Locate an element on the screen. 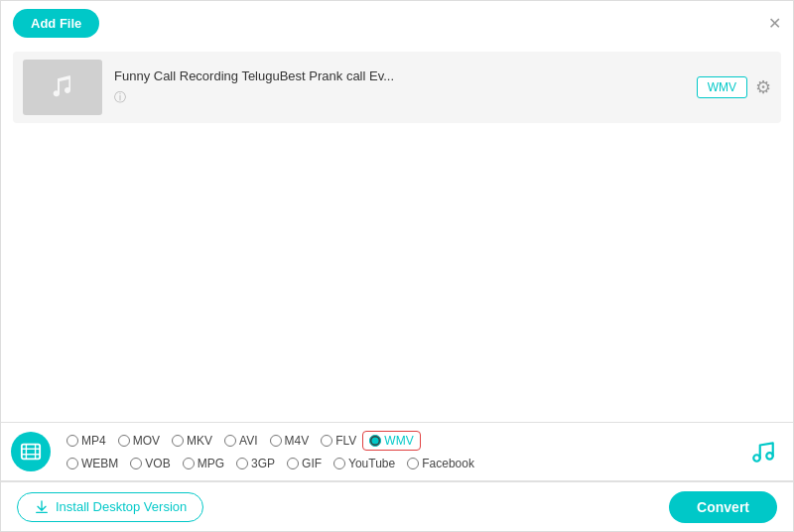 The image size is (794, 532). download-icon is located at coordinates (42, 507).